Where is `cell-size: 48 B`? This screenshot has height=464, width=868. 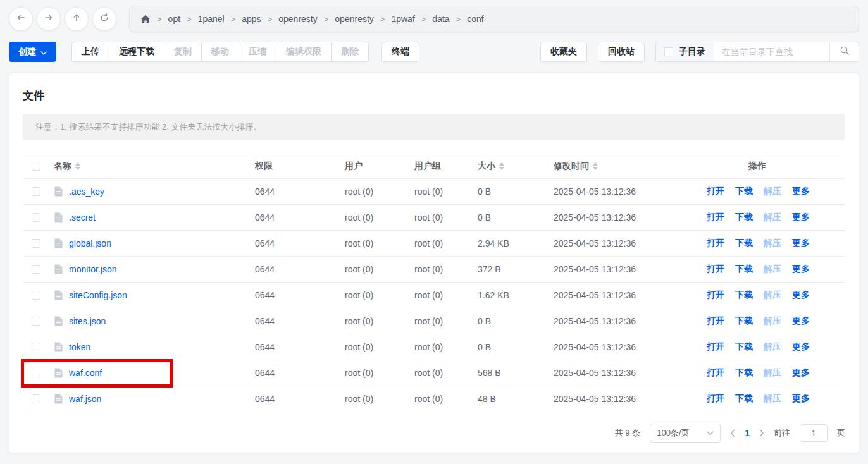
cell-size: 48 B is located at coordinates (516, 399).